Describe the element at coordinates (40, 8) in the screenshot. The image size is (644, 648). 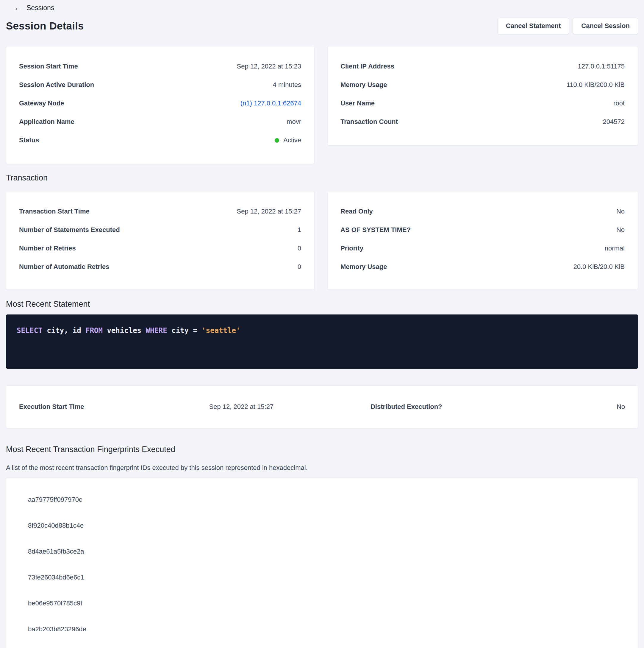
I see `back-label: Sessions` at that location.